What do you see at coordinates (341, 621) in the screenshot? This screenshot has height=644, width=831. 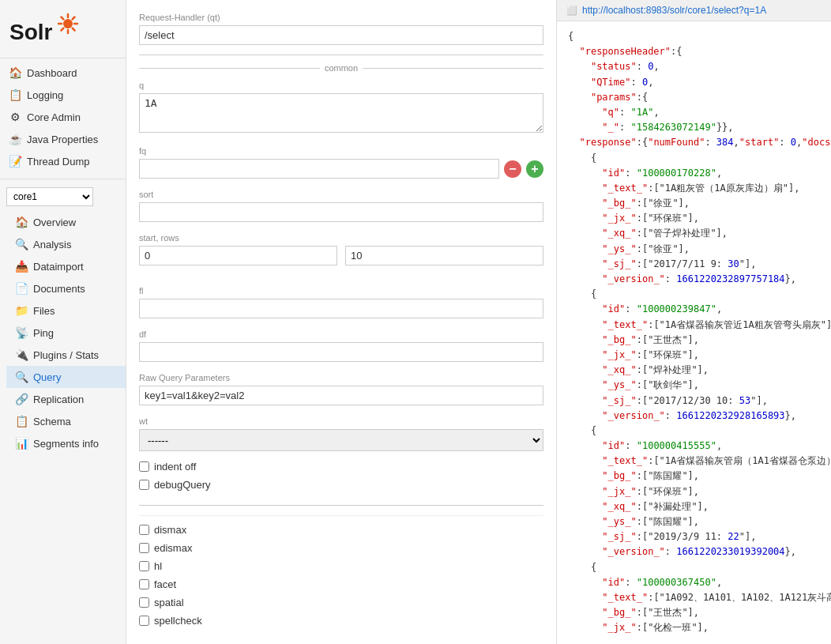 I see `spellcheck-group: spellcheck` at bounding box center [341, 621].